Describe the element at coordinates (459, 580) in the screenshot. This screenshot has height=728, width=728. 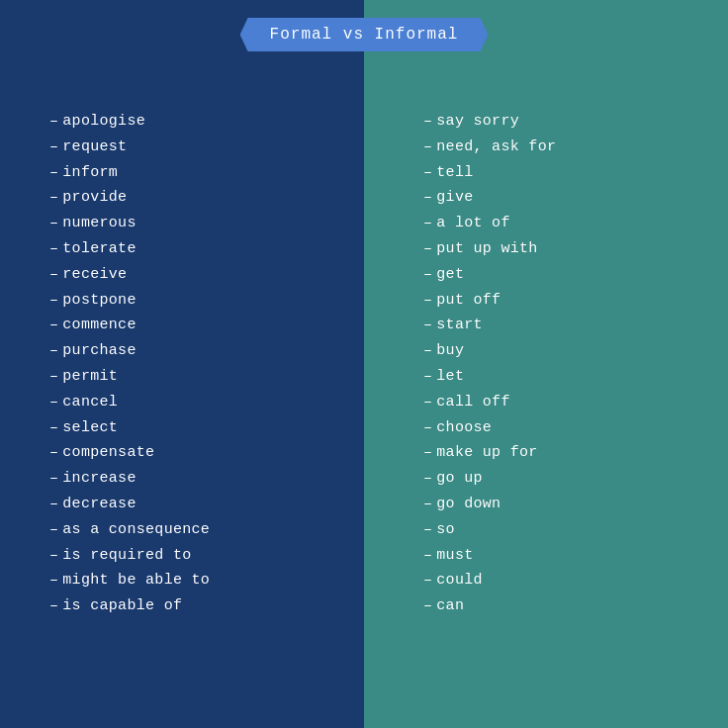
I see `informal-word: could` at that location.